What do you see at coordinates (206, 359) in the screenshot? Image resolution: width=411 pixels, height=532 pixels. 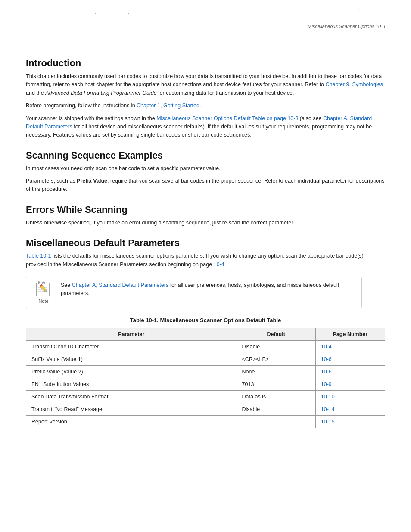 I see `table-row: Suffix Value (Value 1)<CR><LF>10-6` at bounding box center [206, 359].